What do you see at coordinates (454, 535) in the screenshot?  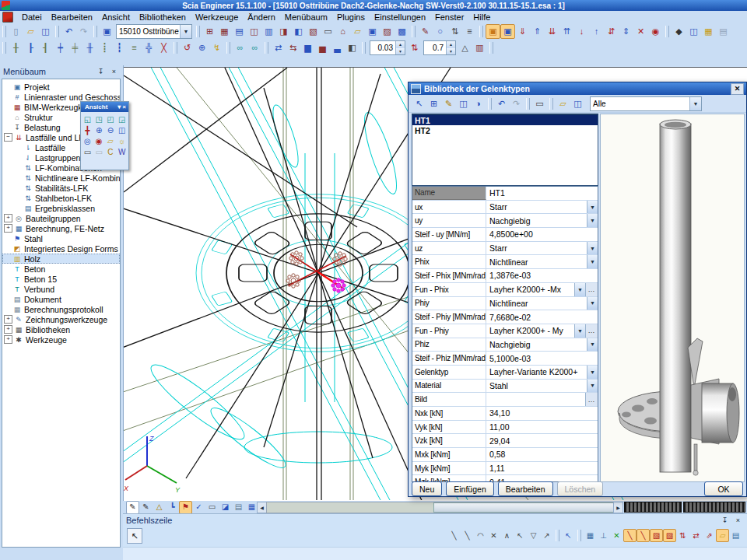 I see `snap-line-icon: ╲` at bounding box center [454, 535].